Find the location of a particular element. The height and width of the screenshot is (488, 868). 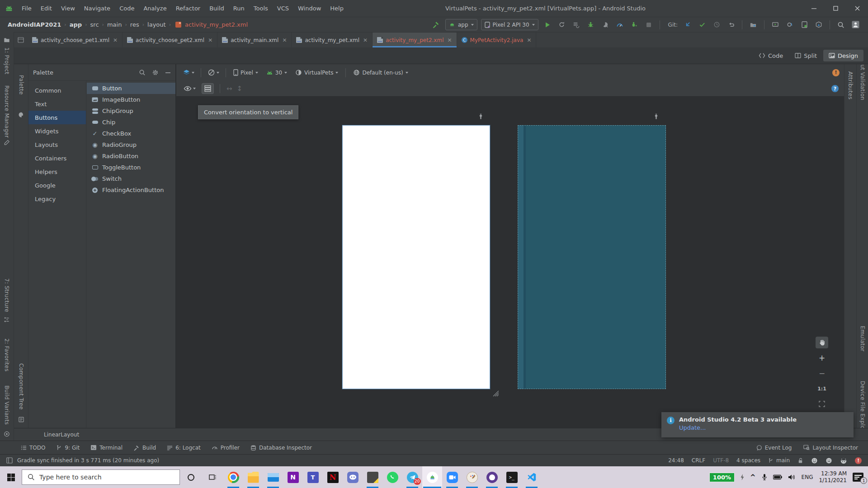

run-config-select: app is located at coordinates (461, 24).